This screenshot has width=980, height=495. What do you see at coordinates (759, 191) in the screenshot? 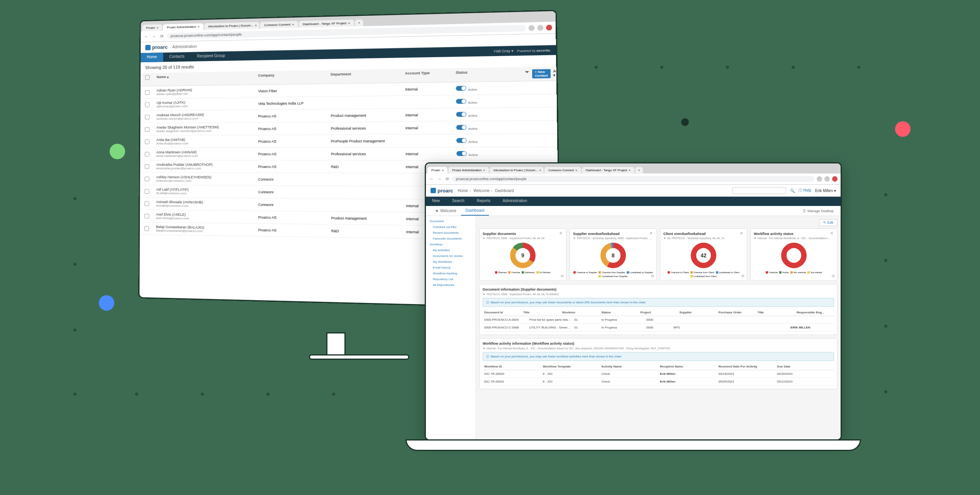
I see `search-input` at bounding box center [759, 191].